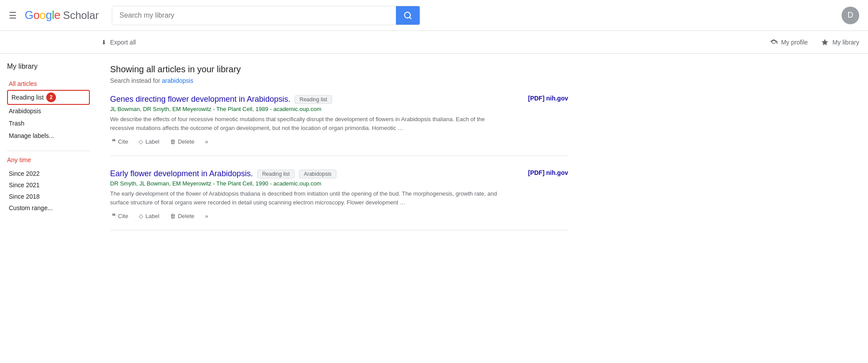  Describe the element at coordinates (42, 15) in the screenshot. I see `google-logo: Google` at that location.